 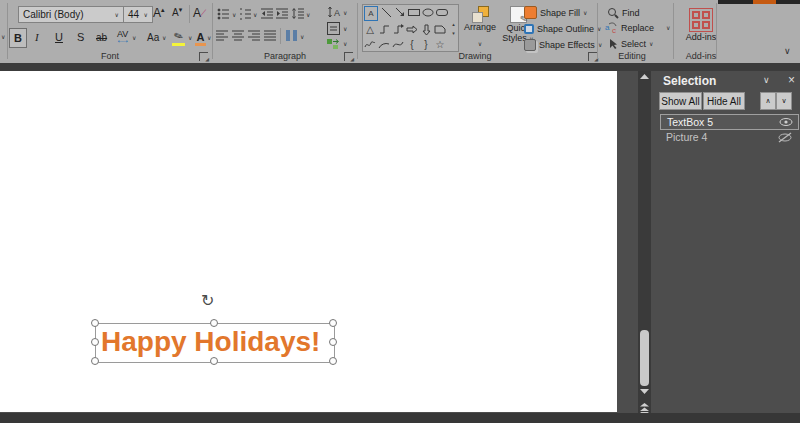 What do you see at coordinates (428, 12) in the screenshot?
I see `shape-oval-icon` at bounding box center [428, 12].